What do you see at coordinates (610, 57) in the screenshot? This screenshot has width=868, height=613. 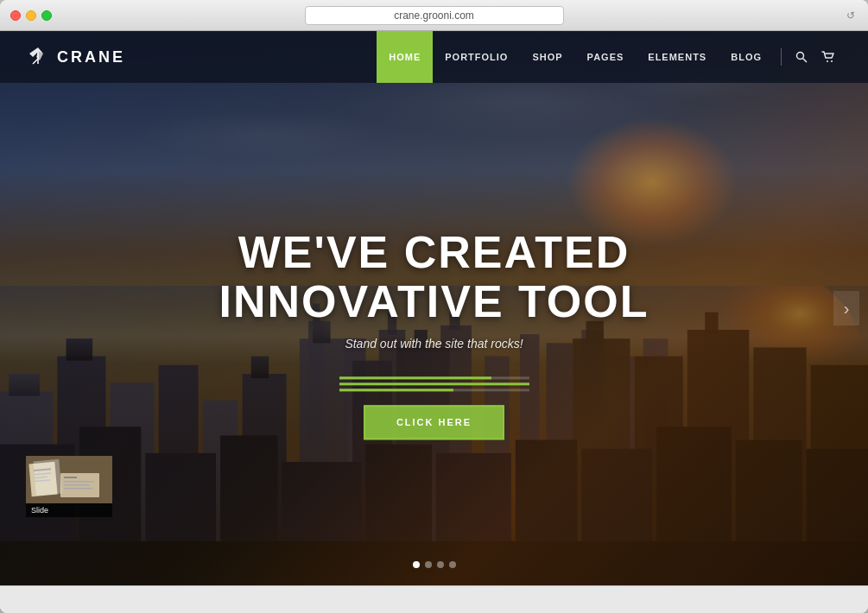 I see `nav-links: HOME PORTFOLIO SHOP PAGES ELEMENTS BLOG` at bounding box center [610, 57].